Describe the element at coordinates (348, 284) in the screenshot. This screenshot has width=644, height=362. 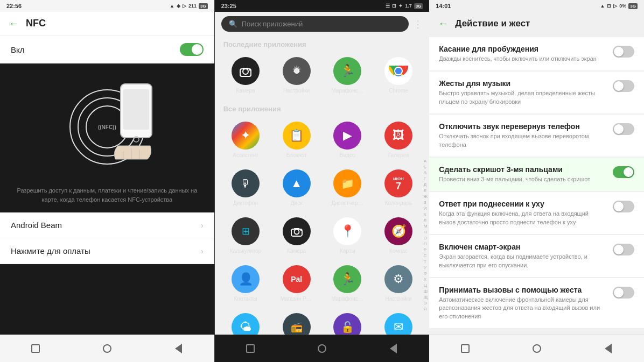
I see `app-marathon2: 🏃 Марафонска...` at that location.